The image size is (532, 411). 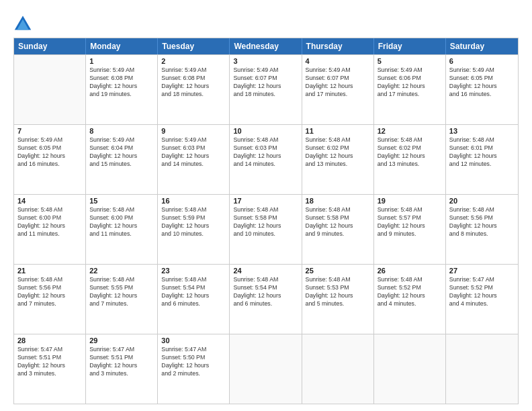 I want to click on cell-day-number: 22, so click(x=122, y=271).